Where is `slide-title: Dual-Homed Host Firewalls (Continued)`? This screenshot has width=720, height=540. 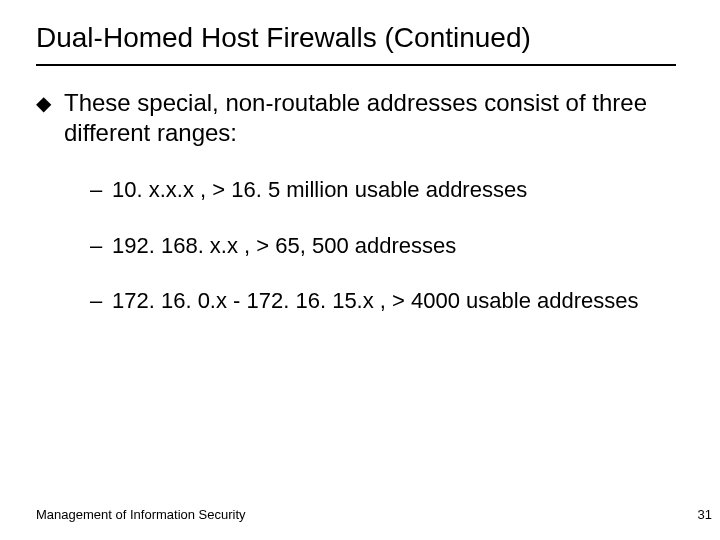 slide-title: Dual-Homed Host Firewalls (Continued) is located at coordinates (360, 38).